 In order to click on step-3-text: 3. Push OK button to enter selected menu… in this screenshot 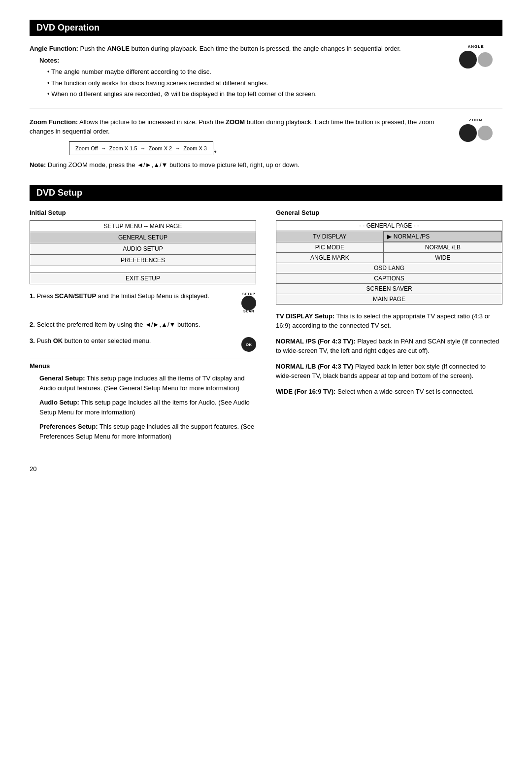, I will do `click(133, 341)`.